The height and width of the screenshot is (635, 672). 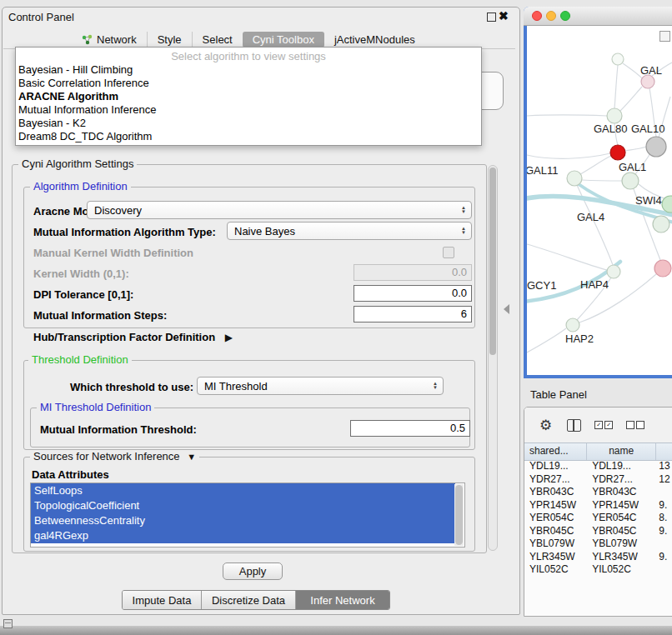 What do you see at coordinates (493, 262) in the screenshot?
I see `settings-scrollbar-thumb` at bounding box center [493, 262].